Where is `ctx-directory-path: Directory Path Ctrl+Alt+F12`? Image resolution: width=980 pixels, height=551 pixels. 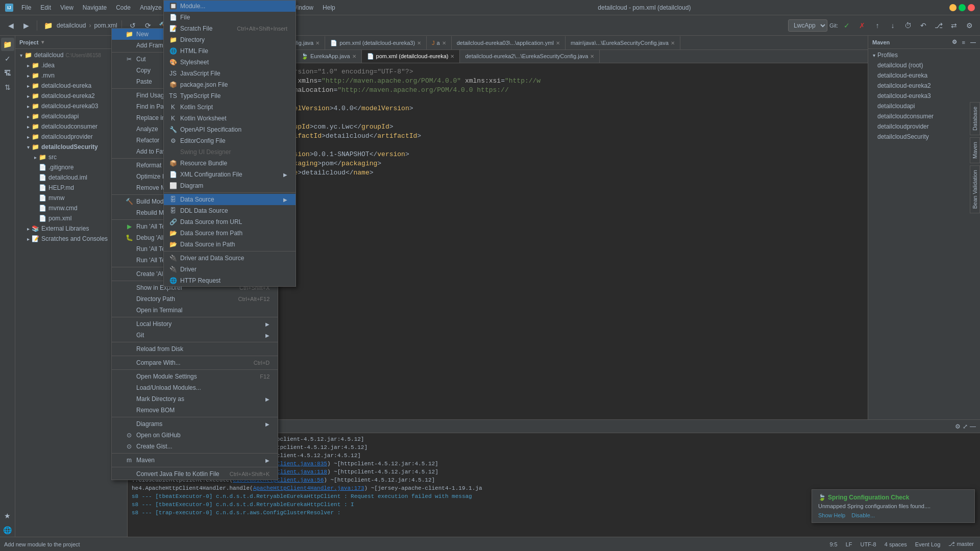
ctx-directory-path: Directory Path Ctrl+Alt+F12 is located at coordinates (195, 299).